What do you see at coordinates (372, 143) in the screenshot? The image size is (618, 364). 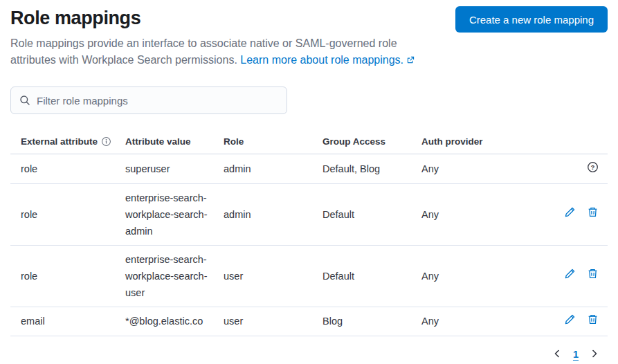 I see `column-header-group-access: Group Access` at bounding box center [372, 143].